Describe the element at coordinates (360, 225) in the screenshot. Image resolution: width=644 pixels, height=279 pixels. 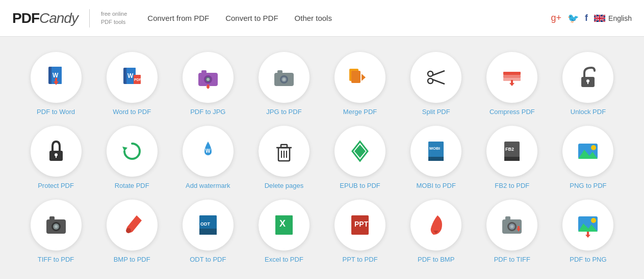
I see `ppt-to-pdf-icon: PPT` at that location.